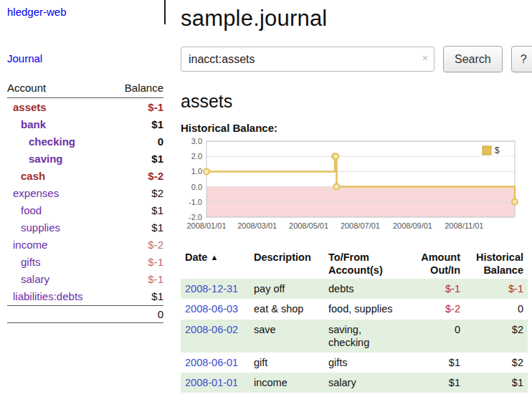 This screenshot has height=417, width=532. Describe the element at coordinates (257, 226) in the screenshot. I see `x-axis-tick-label: 2008/03/01` at that location.